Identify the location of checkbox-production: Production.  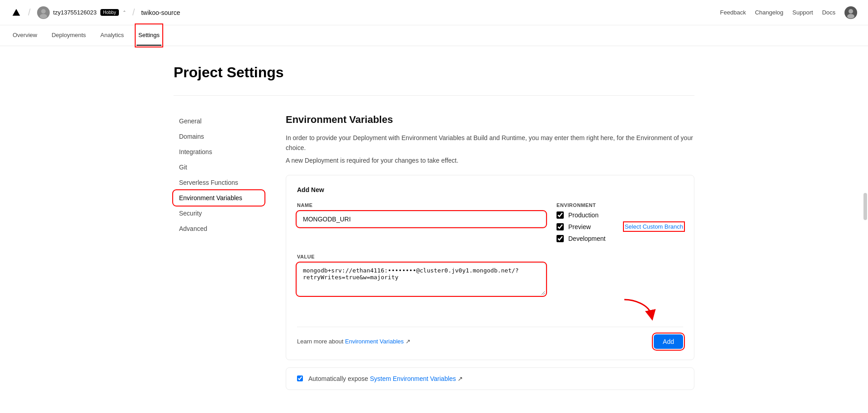
(620, 215).